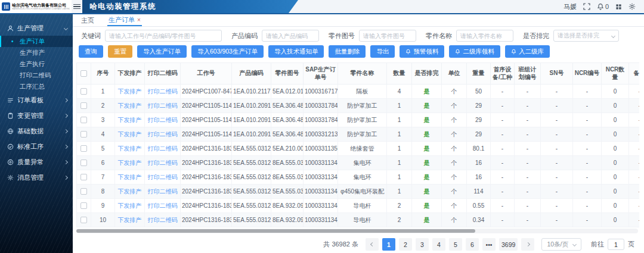 The width and height of the screenshot is (644, 253). Describe the element at coordinates (163, 135) in the screenshot. I see `cell-print-qr-link: 打印二维码` at that location.